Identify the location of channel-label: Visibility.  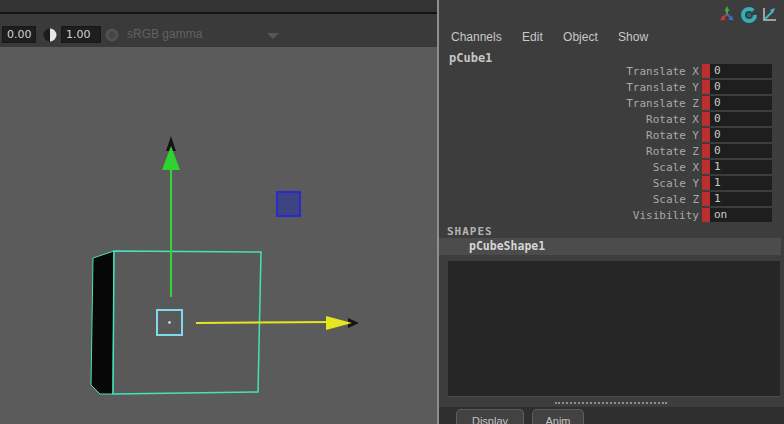
(570, 216).